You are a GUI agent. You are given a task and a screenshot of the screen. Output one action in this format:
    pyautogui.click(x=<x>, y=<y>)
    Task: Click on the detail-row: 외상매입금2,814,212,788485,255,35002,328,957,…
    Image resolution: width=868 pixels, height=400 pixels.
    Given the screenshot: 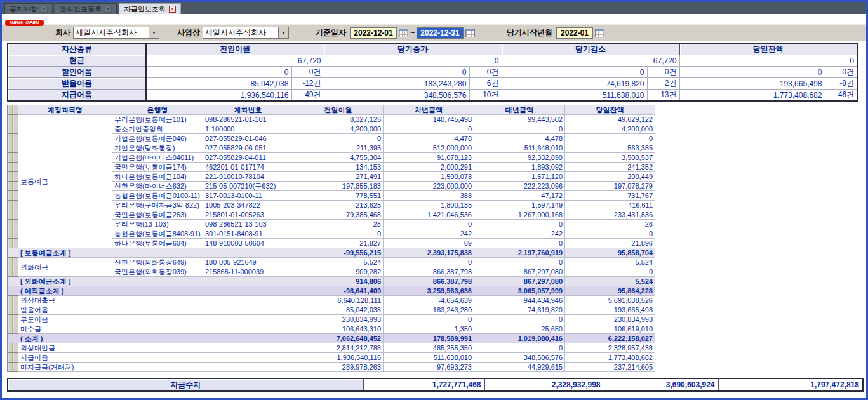 What is the action you would take?
    pyautogui.click(x=331, y=348)
    